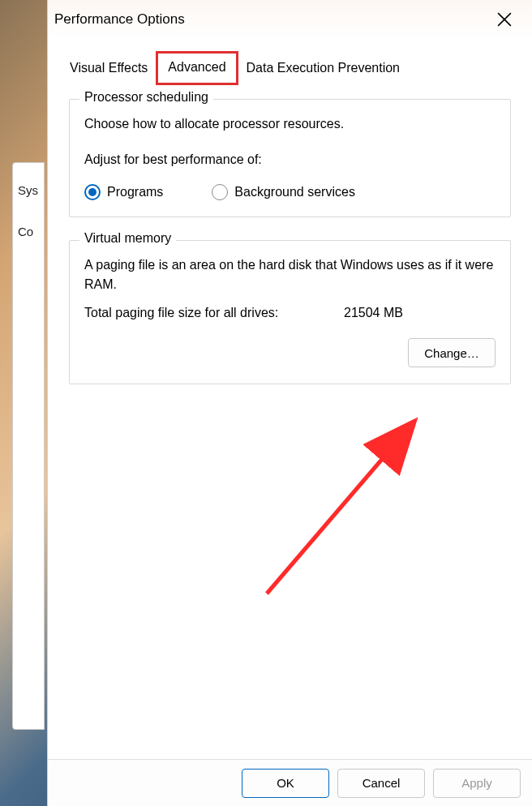  Describe the element at coordinates (290, 61) in the screenshot. I see `tab-strip: Visual Effects Advanced Data Execution P…` at that location.